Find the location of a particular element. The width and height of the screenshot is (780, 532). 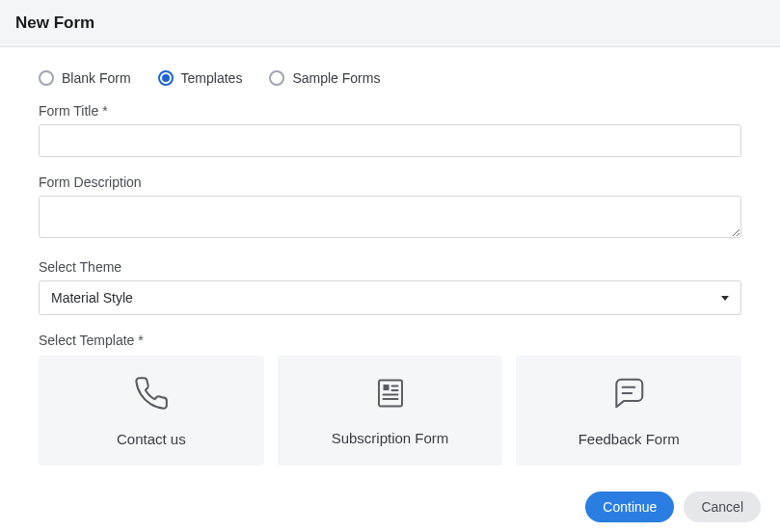

form-type-group: Blank Form Templates Sample Forms is located at coordinates (390, 78).